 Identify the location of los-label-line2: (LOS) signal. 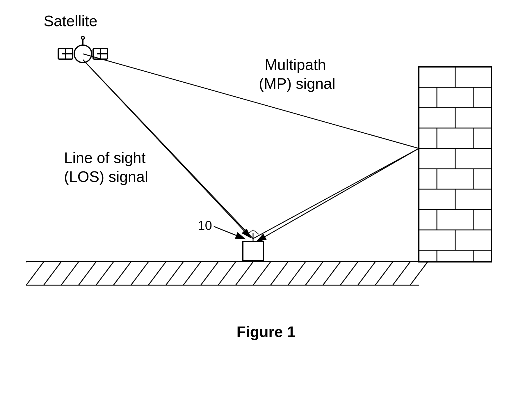
(106, 177).